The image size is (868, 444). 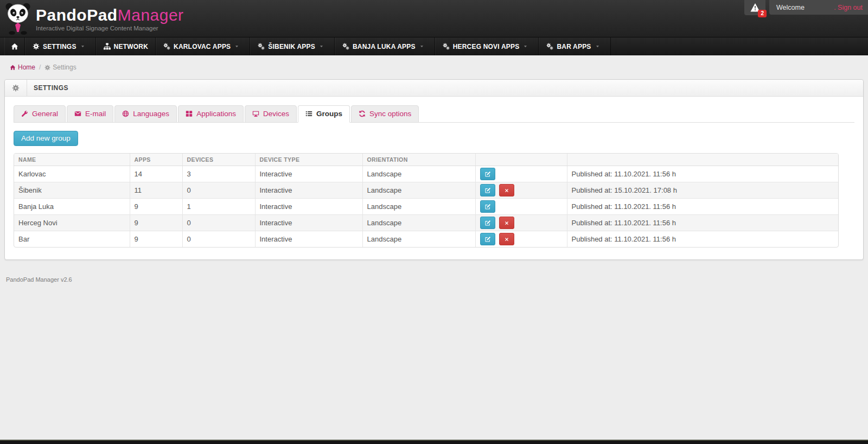 I want to click on tab-applications: Applications, so click(x=210, y=114).